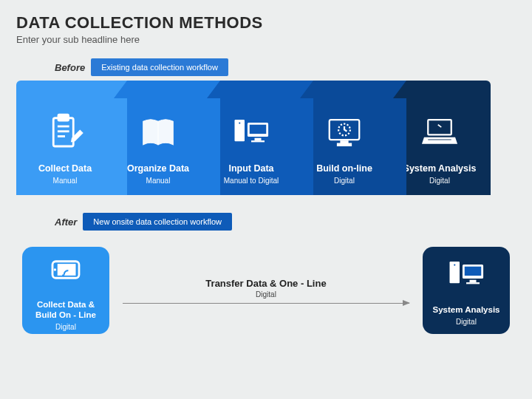  Describe the element at coordinates (160, 67) in the screenshot. I see `before-pill: Existing data collection workflow` at that location.